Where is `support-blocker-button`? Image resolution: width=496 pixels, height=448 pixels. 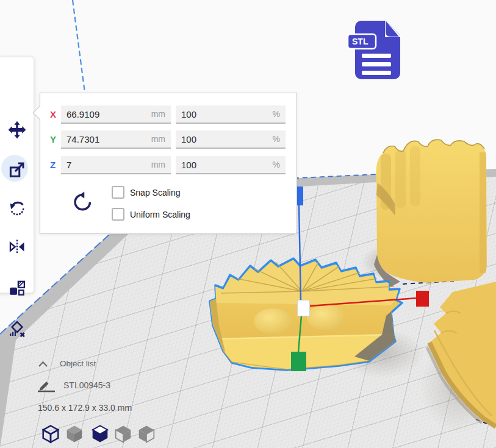
support-blocker-button is located at coordinates (17, 330).